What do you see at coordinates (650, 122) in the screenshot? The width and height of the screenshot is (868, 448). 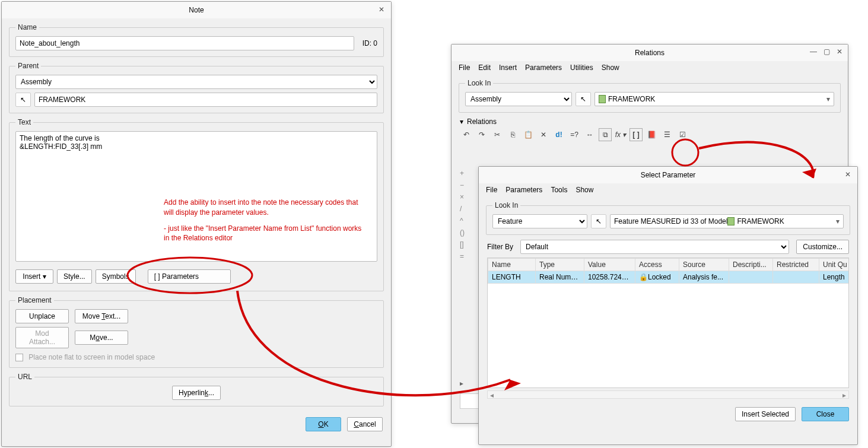 I see `relations-header-row: ▾ Relations` at bounding box center [650, 122].